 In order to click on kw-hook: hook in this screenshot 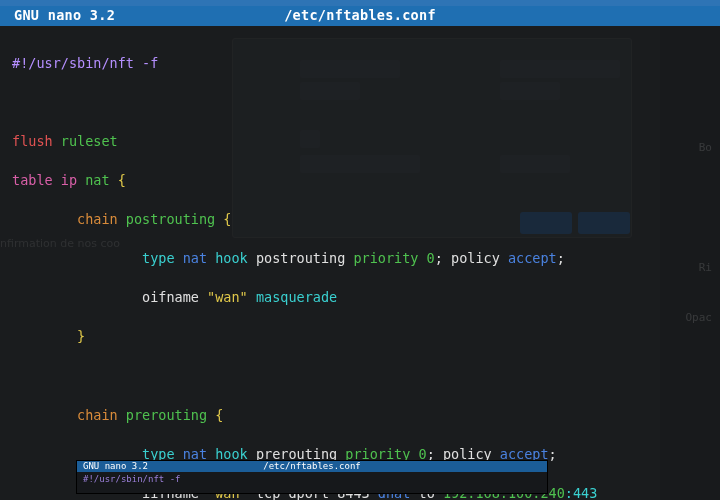, I will do `click(232, 258)`.